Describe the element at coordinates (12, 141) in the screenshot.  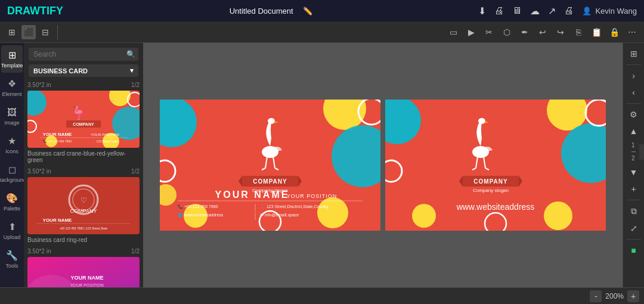
I see `icons-icon: ★` at that location.